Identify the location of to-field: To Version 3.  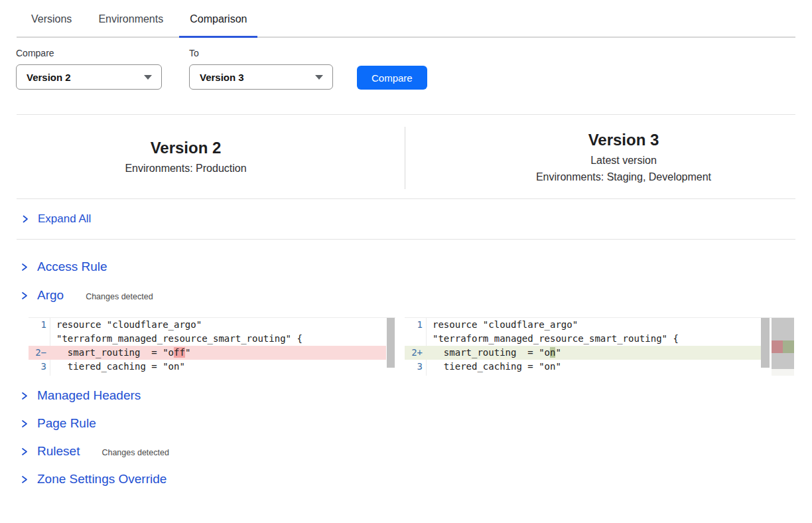
(261, 69).